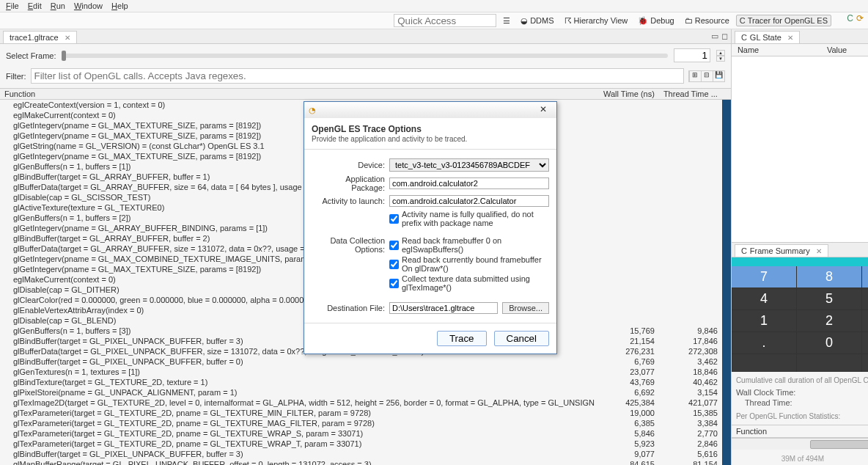 This screenshot has height=465, width=868. What do you see at coordinates (526, 308) in the screenshot?
I see `browse-button: Browse...` at bounding box center [526, 308].